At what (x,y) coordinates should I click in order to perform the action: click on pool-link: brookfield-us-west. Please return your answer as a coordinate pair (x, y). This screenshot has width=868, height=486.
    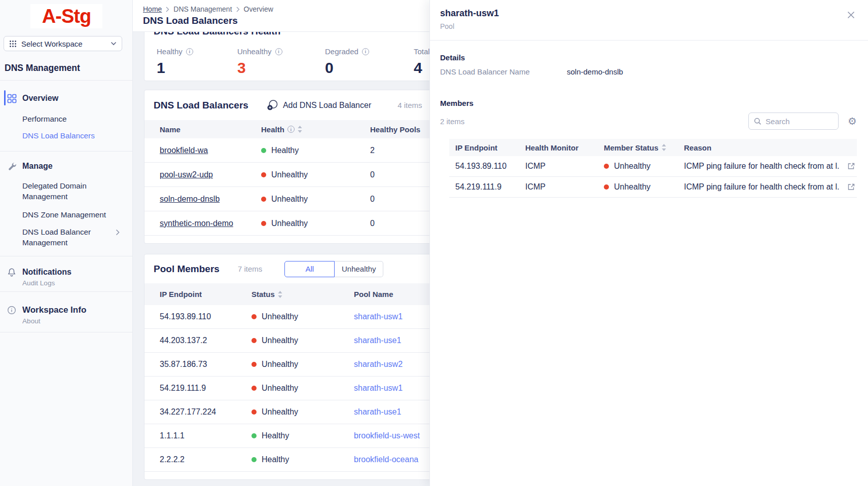
    Looking at the image, I should click on (387, 436).